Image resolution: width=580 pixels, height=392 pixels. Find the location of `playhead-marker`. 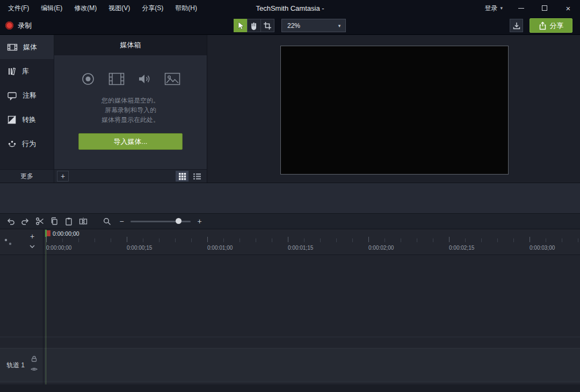

playhead-marker is located at coordinates (48, 233).